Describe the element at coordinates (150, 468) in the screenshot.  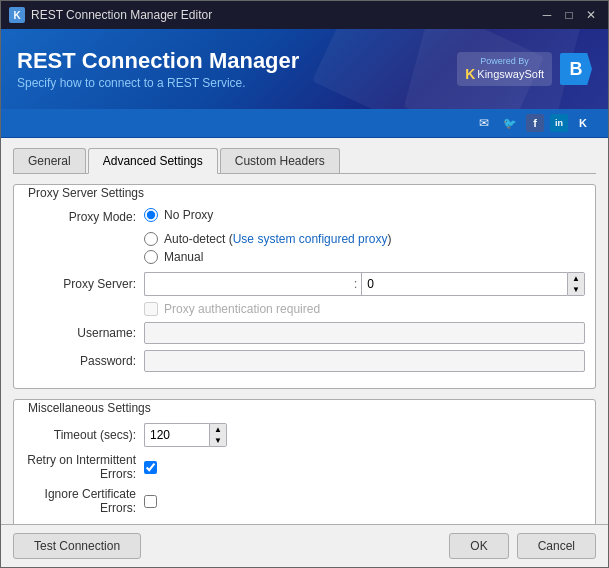
I see `retry-checkbox` at that location.